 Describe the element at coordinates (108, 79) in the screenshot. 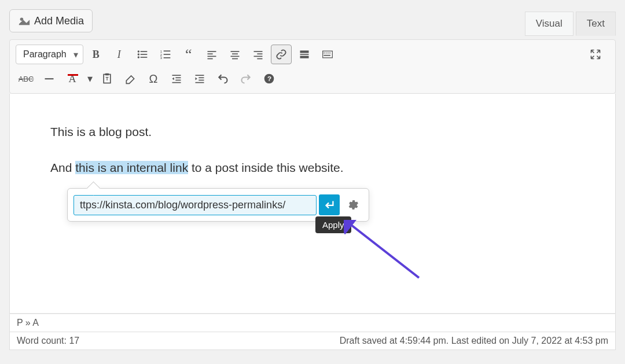

I see `svg-text: T` at that location.